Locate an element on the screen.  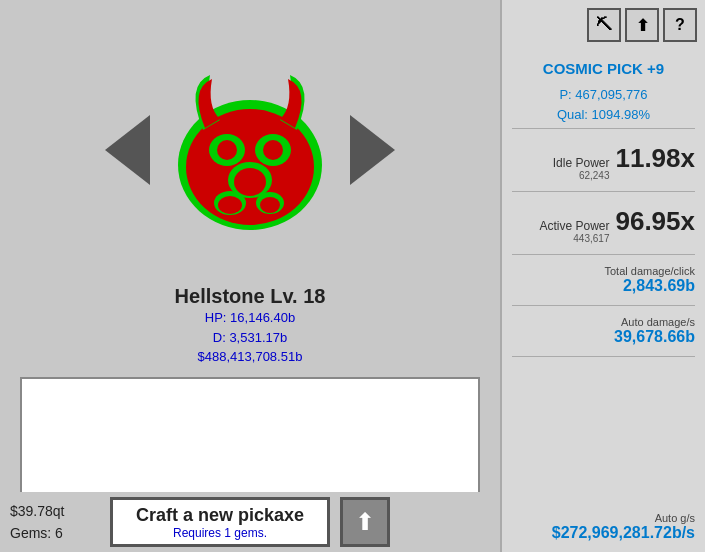
bottom-bar: $39.78qt Gems: 6 Craft a new pickaxe Req… is located at coordinates (250, 522).